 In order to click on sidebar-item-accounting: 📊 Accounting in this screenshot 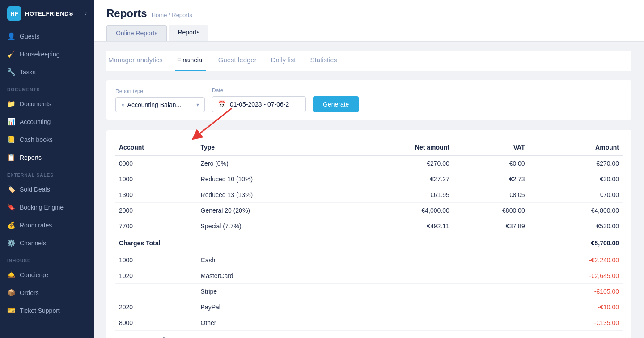, I will do `click(47, 122)`.